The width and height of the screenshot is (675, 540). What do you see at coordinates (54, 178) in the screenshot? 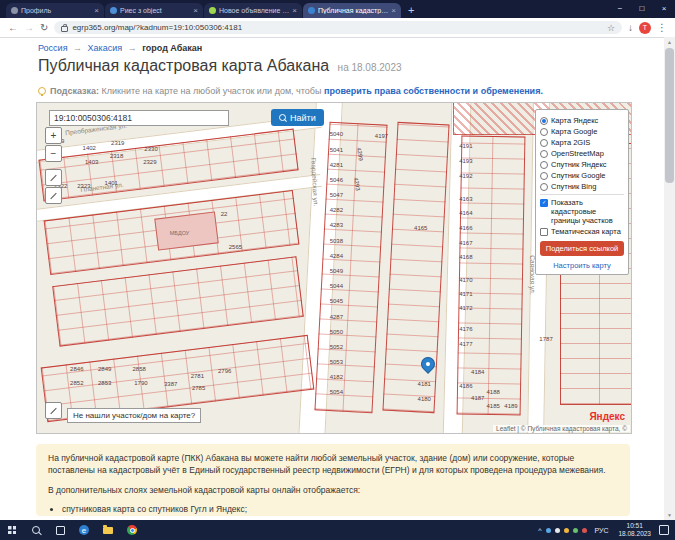
I see `measure-tool-button` at bounding box center [54, 178].